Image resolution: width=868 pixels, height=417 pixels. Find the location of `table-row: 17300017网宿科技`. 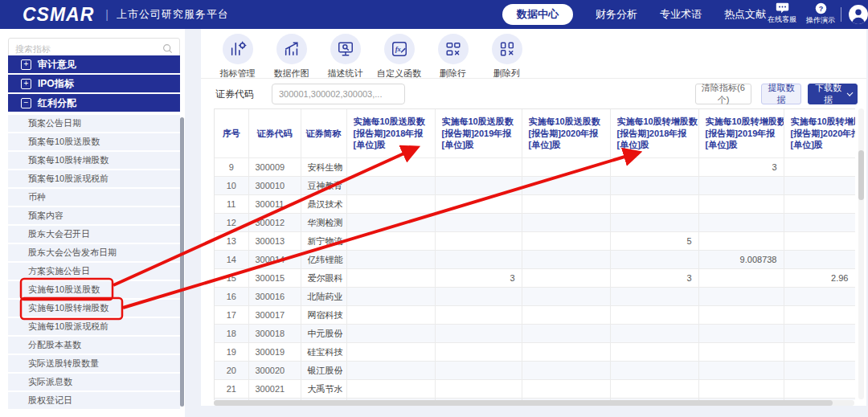

table-row: 17300017网宿科技 is located at coordinates (535, 315).